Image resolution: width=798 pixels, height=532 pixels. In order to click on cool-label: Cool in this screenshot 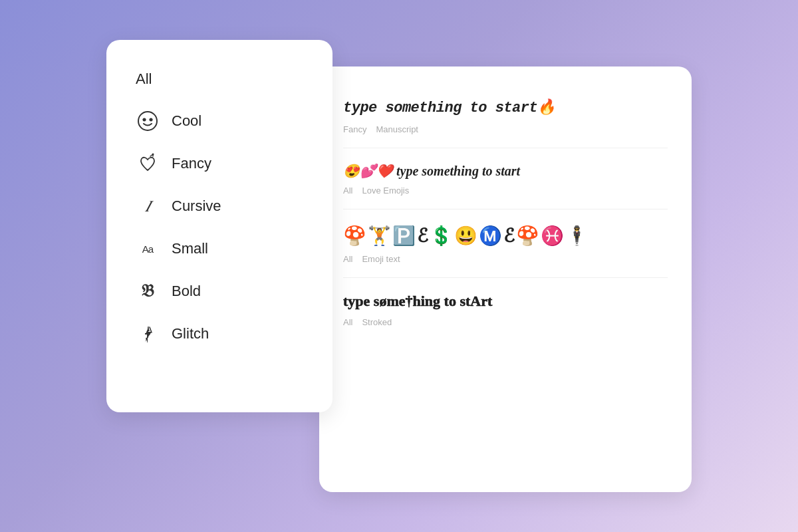, I will do `click(186, 121)`.